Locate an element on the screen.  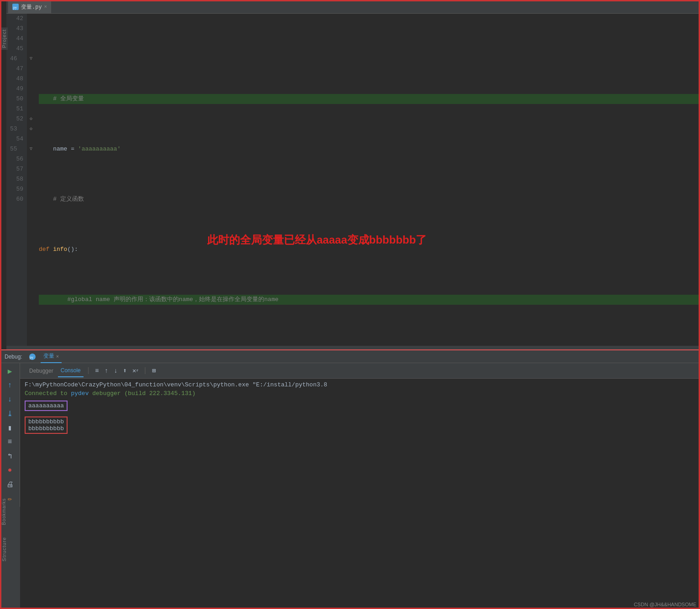
editor-scrollbar-h is located at coordinates (353, 348).